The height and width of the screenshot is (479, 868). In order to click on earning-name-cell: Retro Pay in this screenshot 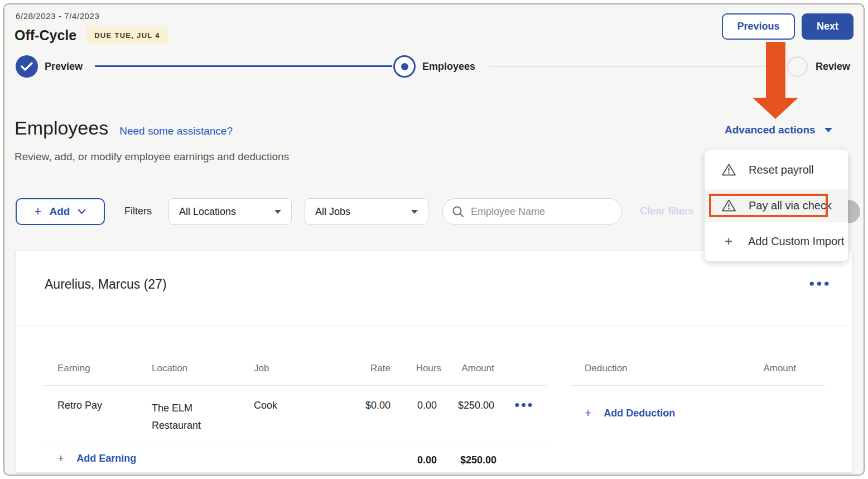, I will do `click(80, 405)`.